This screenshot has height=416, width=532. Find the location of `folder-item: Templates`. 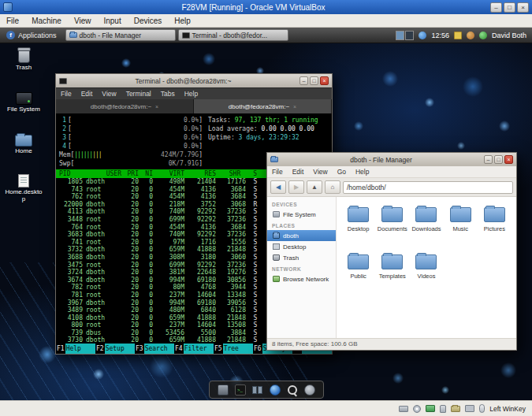

folder-item: Templates is located at coordinates (392, 274).